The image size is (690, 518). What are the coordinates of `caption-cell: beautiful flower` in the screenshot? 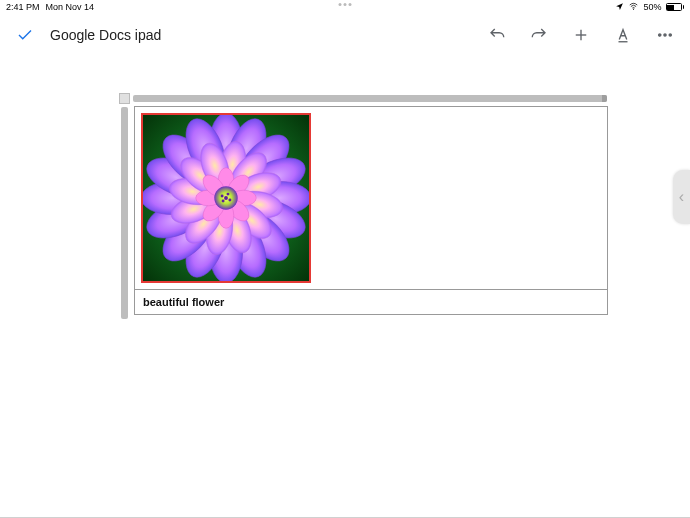 It's located at (371, 302).